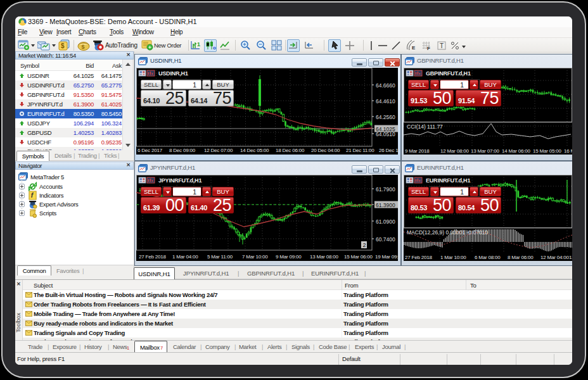  What do you see at coordinates (417, 151) in the screenshot?
I see `svg-text: 9 Mar 2018` at bounding box center [417, 151].